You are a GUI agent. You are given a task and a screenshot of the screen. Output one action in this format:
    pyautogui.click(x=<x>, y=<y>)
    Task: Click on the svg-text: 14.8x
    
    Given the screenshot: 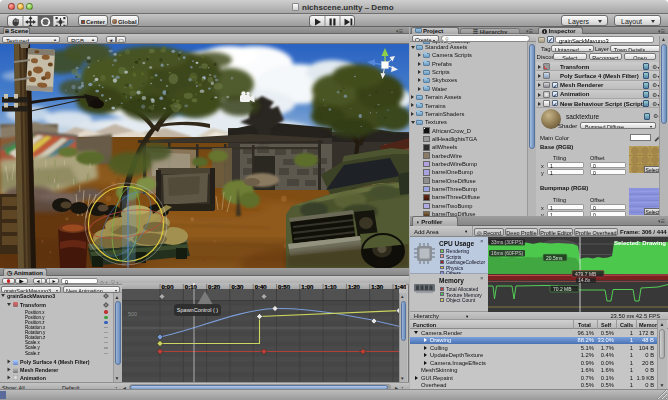 What is the action you would take?
    pyautogui.click(x=584, y=280)
    